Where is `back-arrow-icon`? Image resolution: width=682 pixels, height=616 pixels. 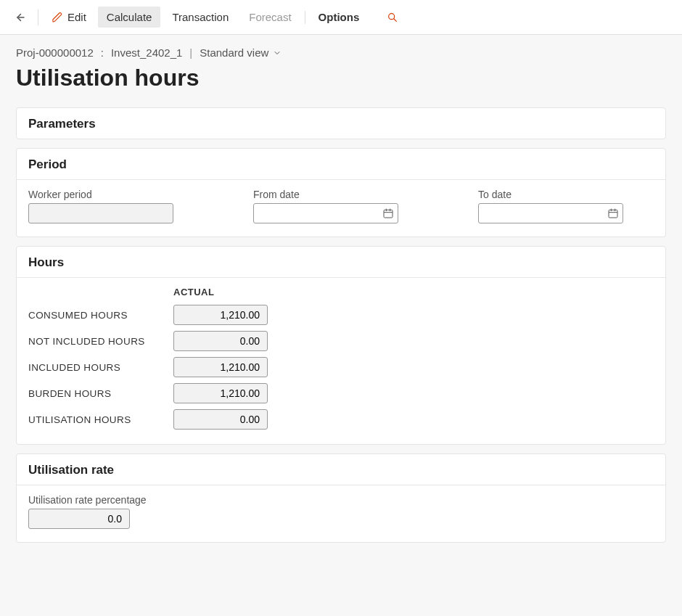 back-arrow-icon is located at coordinates (20, 17).